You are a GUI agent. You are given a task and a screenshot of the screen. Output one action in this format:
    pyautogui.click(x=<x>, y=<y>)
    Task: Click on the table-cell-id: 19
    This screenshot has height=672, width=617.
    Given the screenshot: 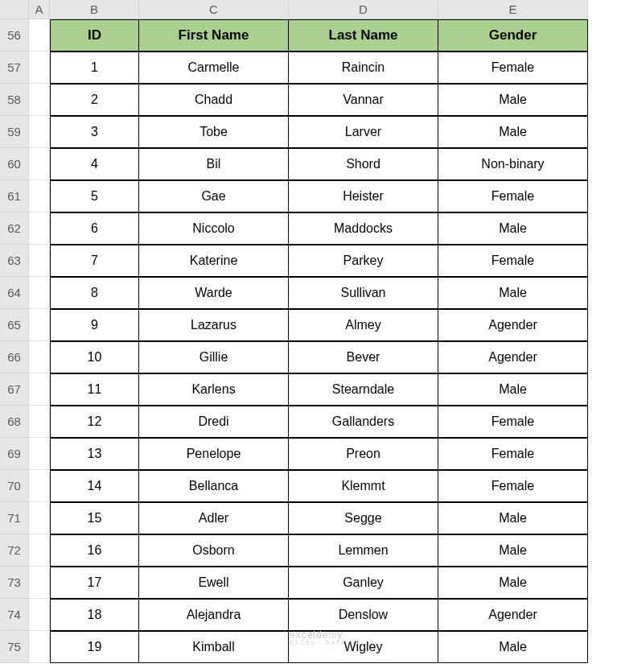 What is the action you would take?
    pyautogui.click(x=95, y=647)
    